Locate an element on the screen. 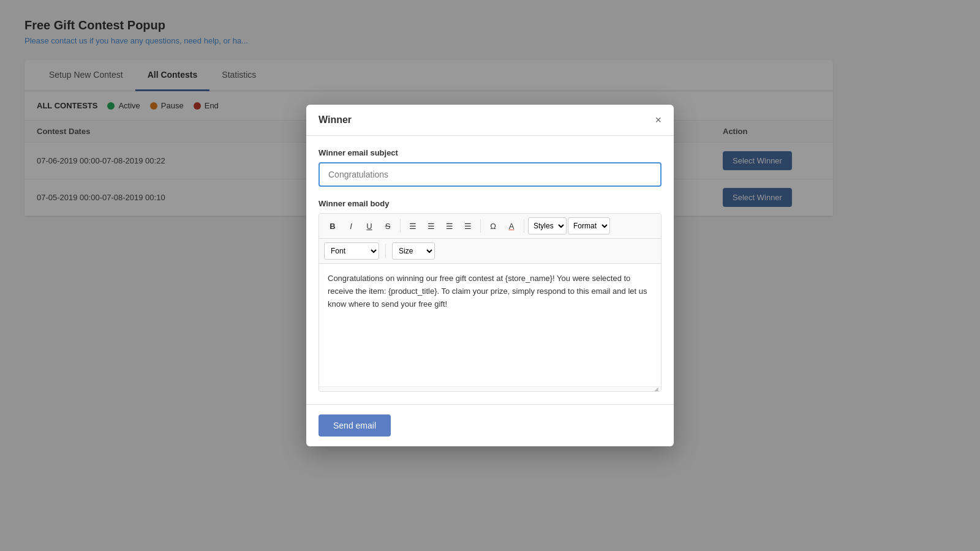 This screenshot has width=980, height=551. justify-button: ☰ is located at coordinates (468, 226).